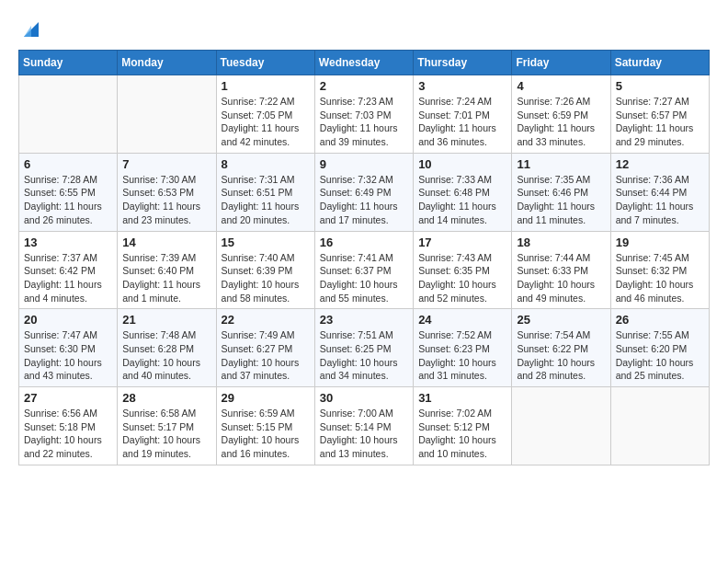 The image size is (728, 563). What do you see at coordinates (364, 114) in the screenshot?
I see `calendar-cell: 2Sunrise: 7:23 AMSunset: 7:03 PMDaylight…` at bounding box center [364, 114].